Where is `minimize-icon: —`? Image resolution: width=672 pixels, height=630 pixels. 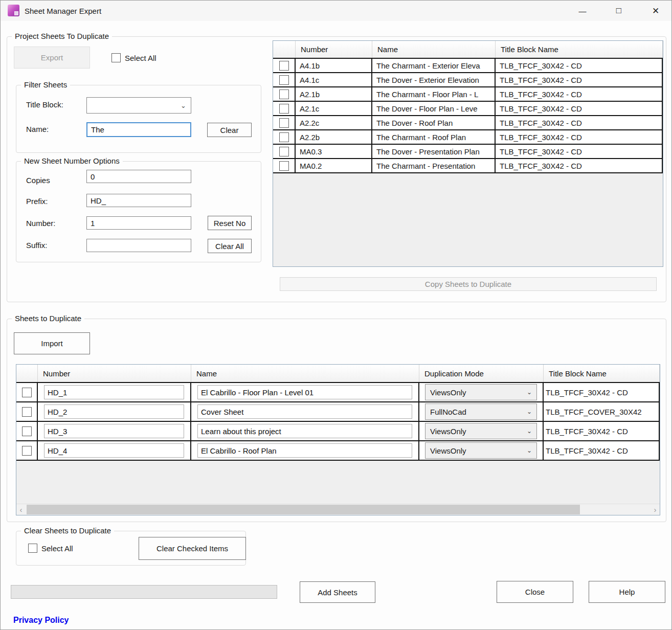 minimize-icon: — is located at coordinates (583, 11).